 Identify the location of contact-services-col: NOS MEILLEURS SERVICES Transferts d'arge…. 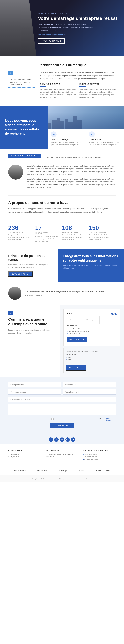
(99, 455).